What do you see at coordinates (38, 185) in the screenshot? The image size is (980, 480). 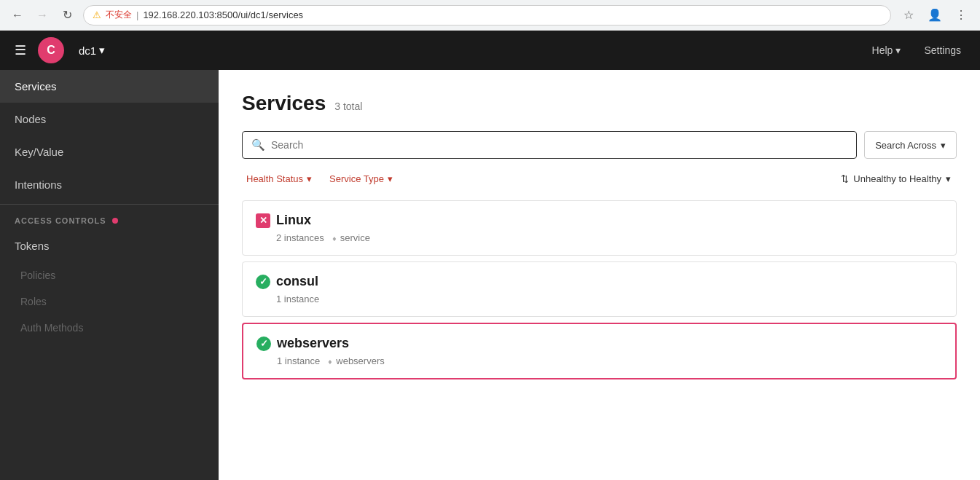 I see `sidebar-item-label: Intentions` at bounding box center [38, 185].